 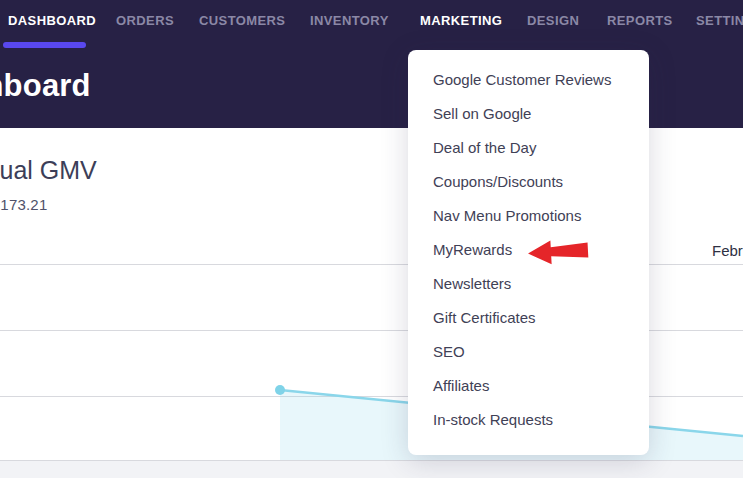 I want to click on menu-item-gift-certificates: Gift Certificates, so click(x=528, y=318).